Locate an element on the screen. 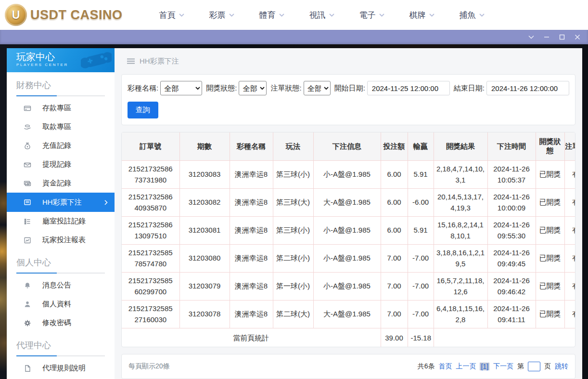 This screenshot has width=588, height=379. sidebar-item-label: 資金記錄 is located at coordinates (57, 183).